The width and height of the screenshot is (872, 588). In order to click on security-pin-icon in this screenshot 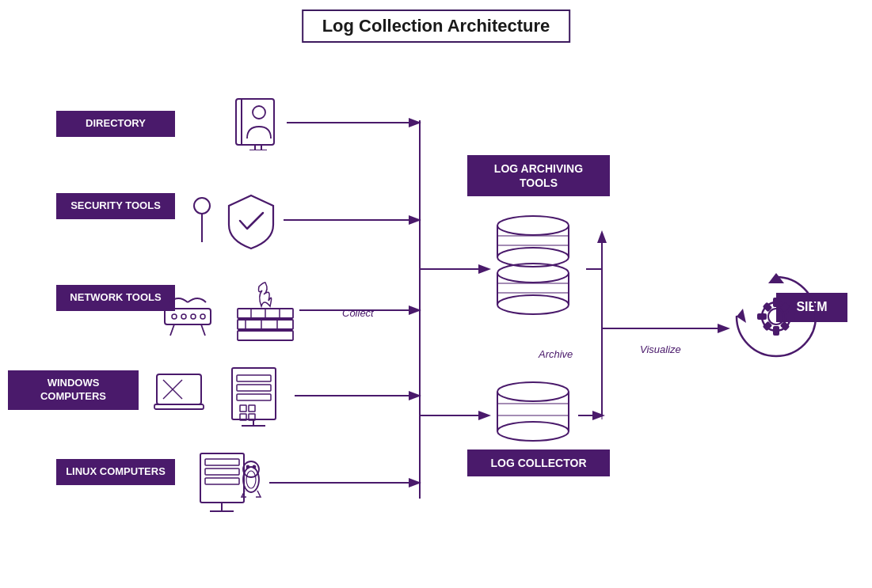, I will do `click(202, 222)`.